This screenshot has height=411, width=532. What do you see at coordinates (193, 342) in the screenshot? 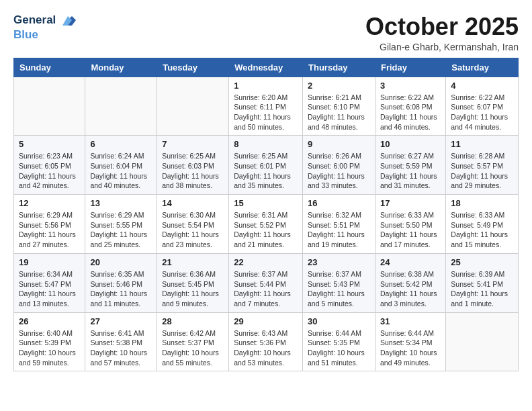
I see `calendar-cell: 28Sunrise: 6:42 AM Sunset: 5:37 PM Dayli…` at bounding box center [193, 342].